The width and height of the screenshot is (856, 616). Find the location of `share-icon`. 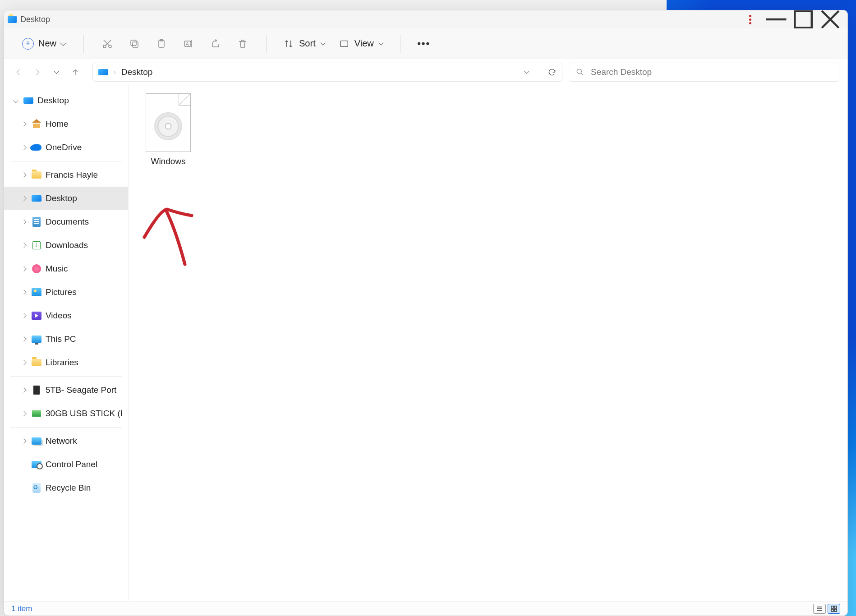

share-icon is located at coordinates (216, 44).